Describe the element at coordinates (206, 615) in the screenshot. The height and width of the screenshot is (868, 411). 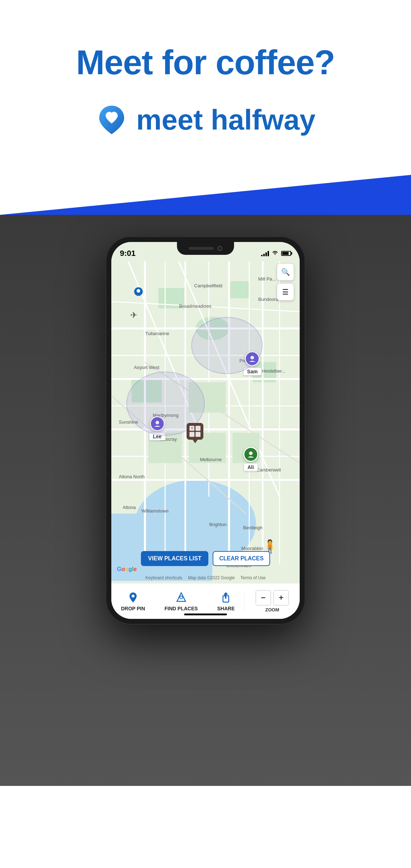
I see `home-indicator` at that location.